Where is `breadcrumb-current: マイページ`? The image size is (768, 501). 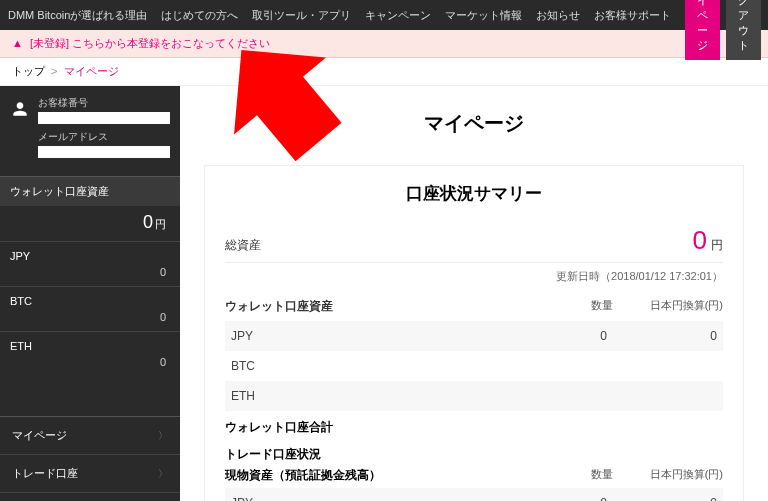 breadcrumb-current: マイページ is located at coordinates (92, 71).